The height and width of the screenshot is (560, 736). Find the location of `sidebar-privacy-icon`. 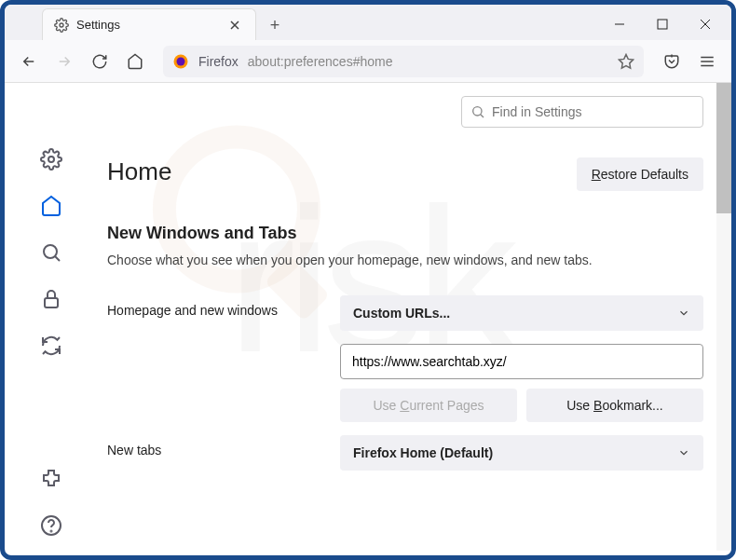

sidebar-privacy-icon is located at coordinates (51, 299).